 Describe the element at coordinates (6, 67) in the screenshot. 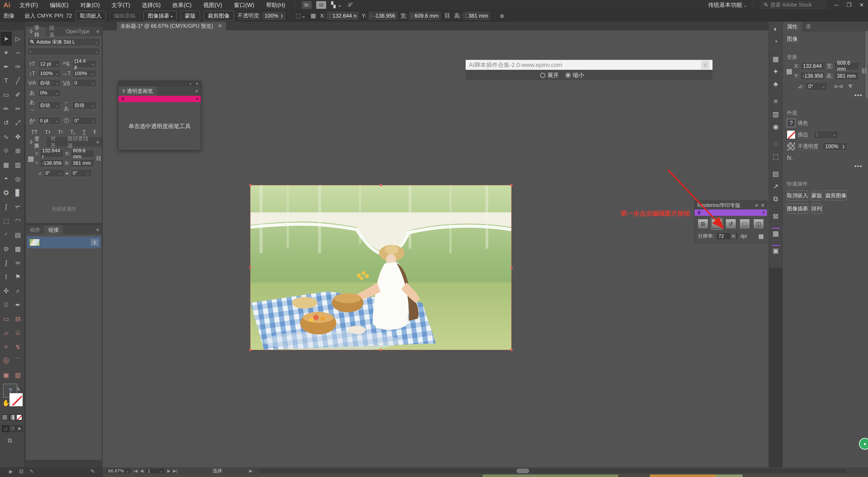

I see `tool-pen: ✒` at that location.